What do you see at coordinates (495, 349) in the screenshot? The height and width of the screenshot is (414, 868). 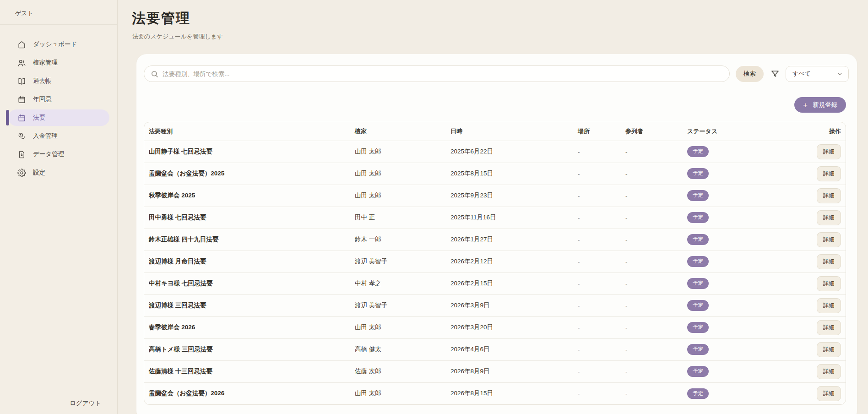 I see `table-row: 高橋トメ様 三回忌法要 高橋 健太 2026年4月6日 - - 予定 詳細` at bounding box center [495, 349].